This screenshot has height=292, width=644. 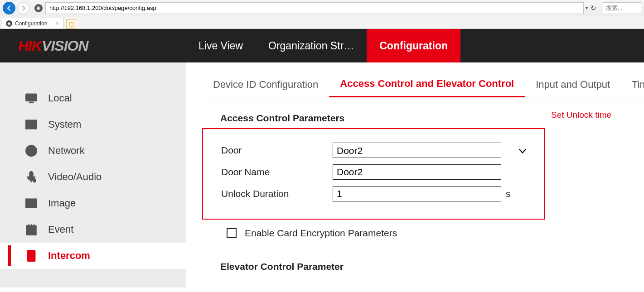 What do you see at coordinates (423, 269) in the screenshot?
I see `section-title-elevator: Elevator Control Parameter` at bounding box center [423, 269].